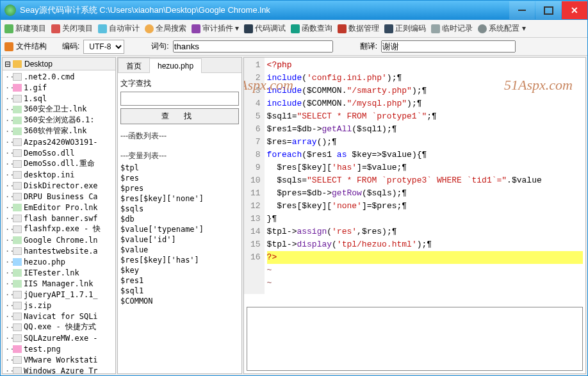  Describe the element at coordinates (452, 28) in the screenshot. I see `temp-record-button: 临时记录` at that location.